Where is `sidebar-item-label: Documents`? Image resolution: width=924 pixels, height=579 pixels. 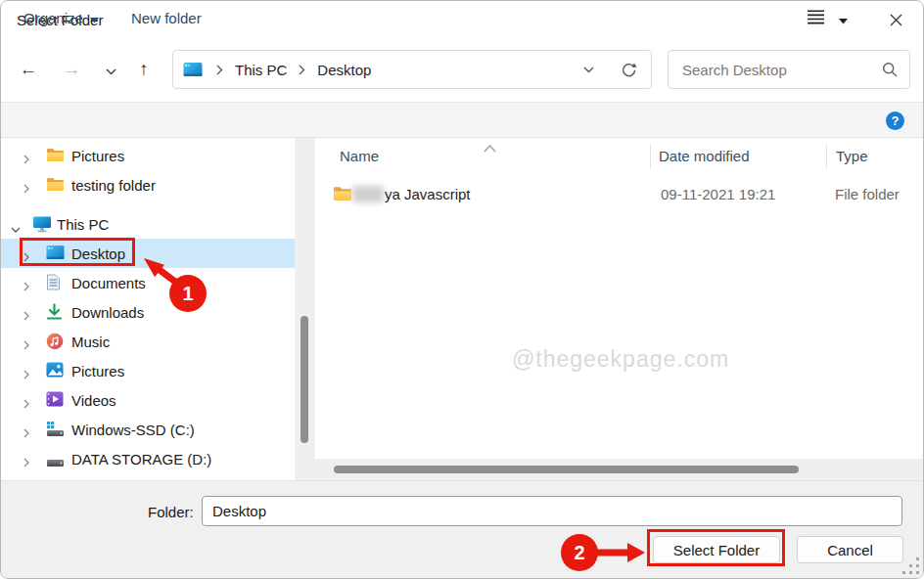
sidebar-item-label: Documents is located at coordinates (109, 284).